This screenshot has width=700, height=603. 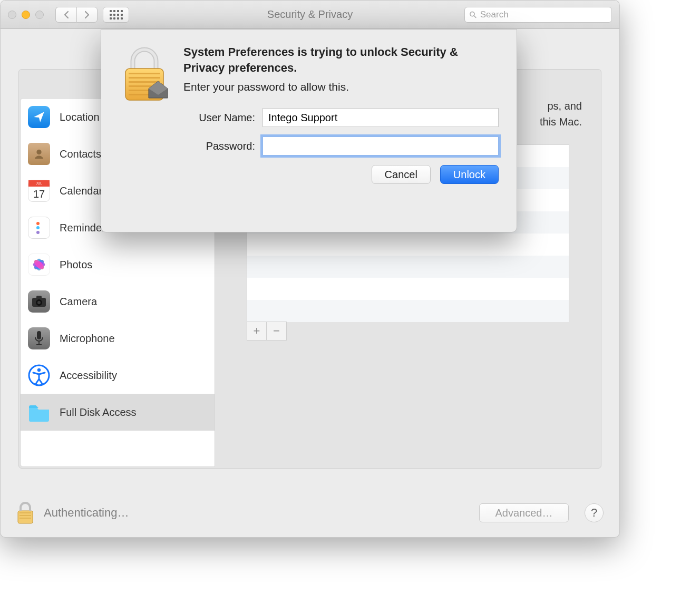 I want to click on grid-icon, so click(x=116, y=15).